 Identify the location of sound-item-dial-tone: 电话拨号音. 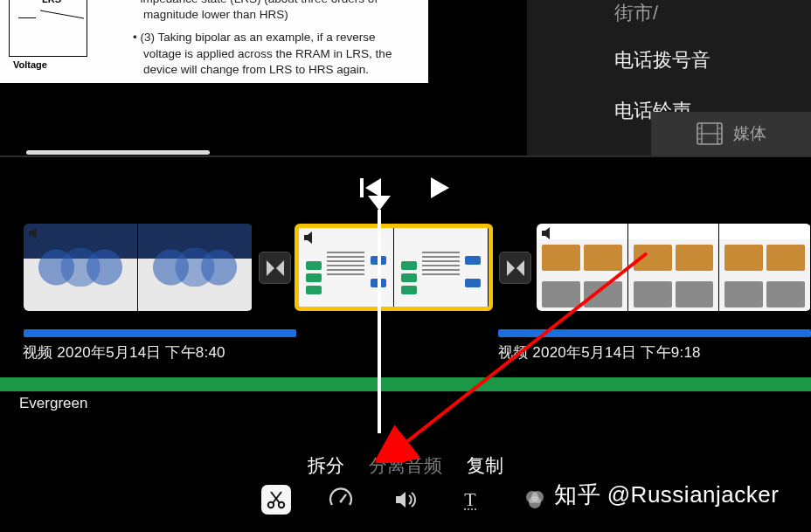
(669, 60).